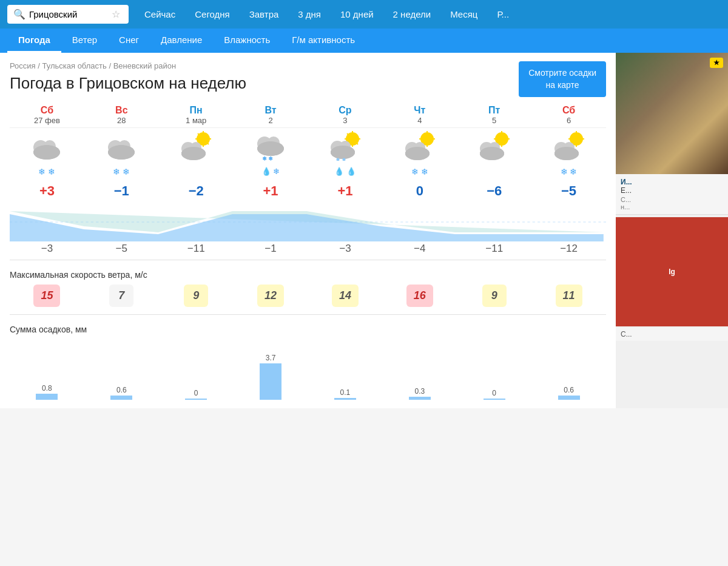 This screenshot has width=728, height=566. What do you see at coordinates (197, 120) in the screenshot?
I see `day-date-2: 1 мар` at bounding box center [197, 120].